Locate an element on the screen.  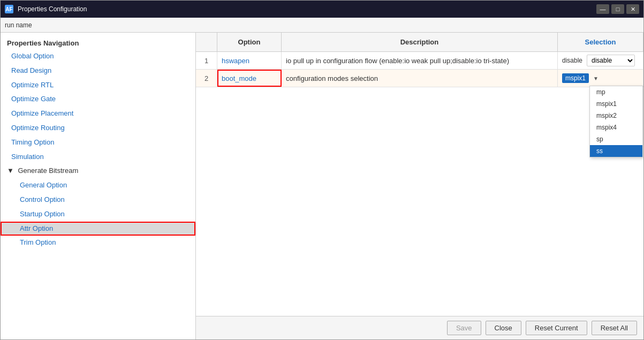
sidebar-item-label: Read Design is located at coordinates (31, 71).